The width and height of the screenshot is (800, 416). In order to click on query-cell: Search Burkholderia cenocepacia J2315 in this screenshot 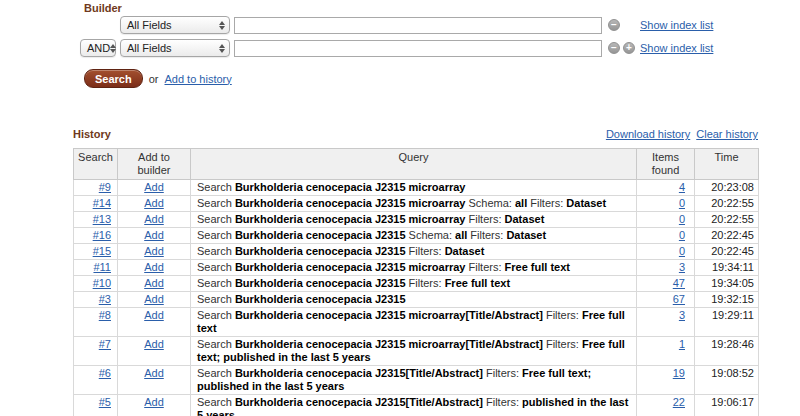, I will do `click(414, 300)`.